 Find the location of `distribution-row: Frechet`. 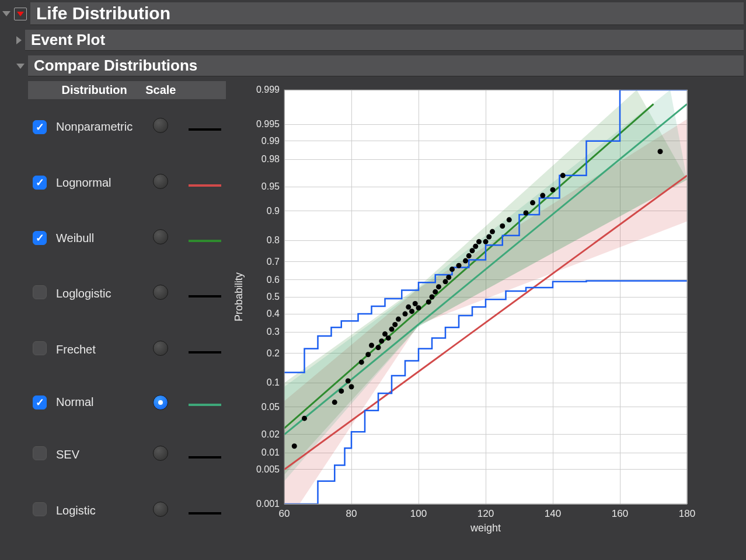

distribution-row: Frechet is located at coordinates (127, 349).